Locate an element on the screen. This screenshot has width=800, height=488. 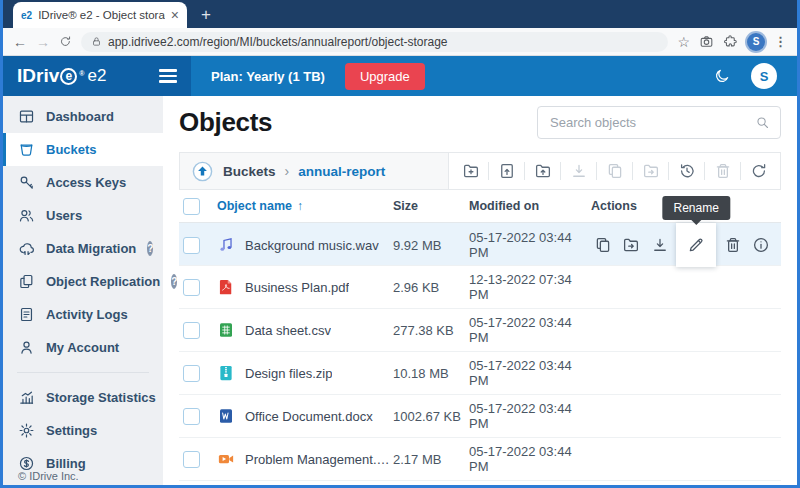
favicon: e2 is located at coordinates (26, 16).